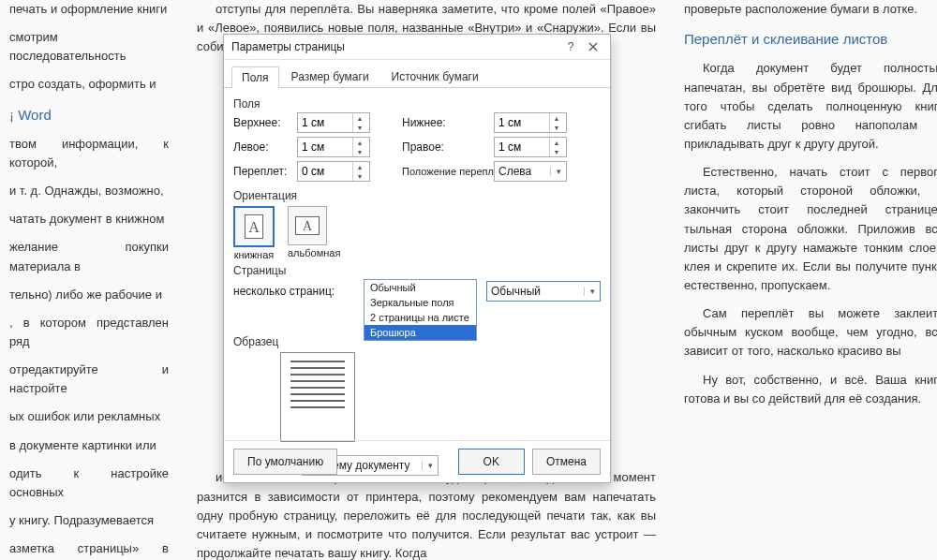 The width and height of the screenshot is (937, 560). What do you see at coordinates (89, 257) in the screenshot?
I see `bg-text: желание покупки материала в` at bounding box center [89, 257].